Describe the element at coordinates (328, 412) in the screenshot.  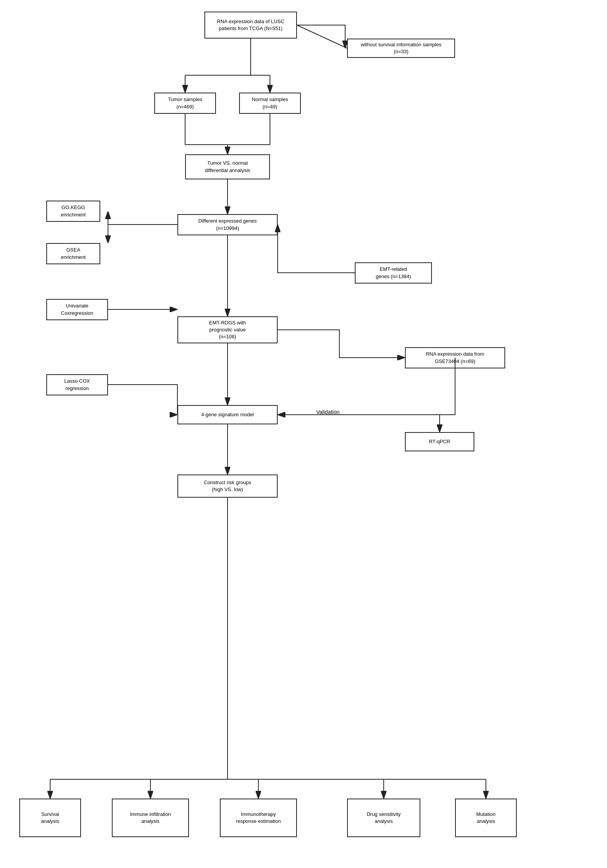
I see `validation-label: Validation` at that location.